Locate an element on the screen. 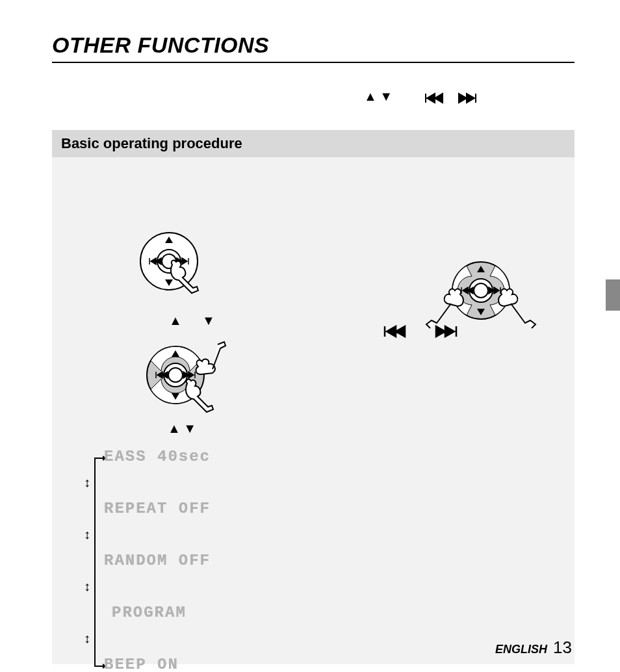  header-icons: ▲ ▼ is located at coordinates (469, 96).